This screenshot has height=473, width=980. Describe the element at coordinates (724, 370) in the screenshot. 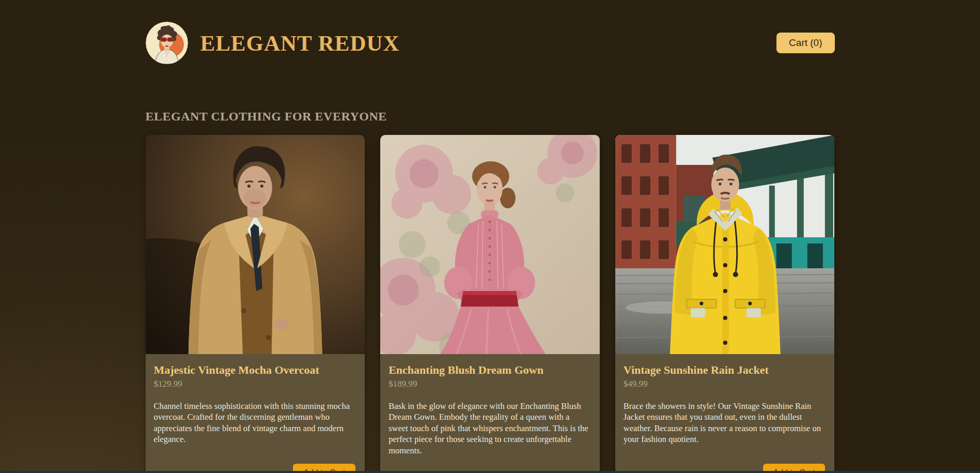

I see `product-title: Vintage Sunshine Rain Jacket` at that location.